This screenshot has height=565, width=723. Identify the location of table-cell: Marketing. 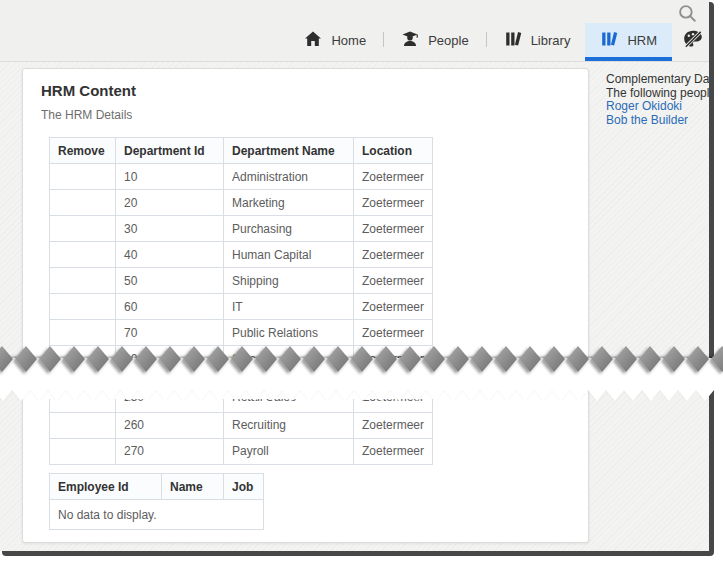
(289, 203).